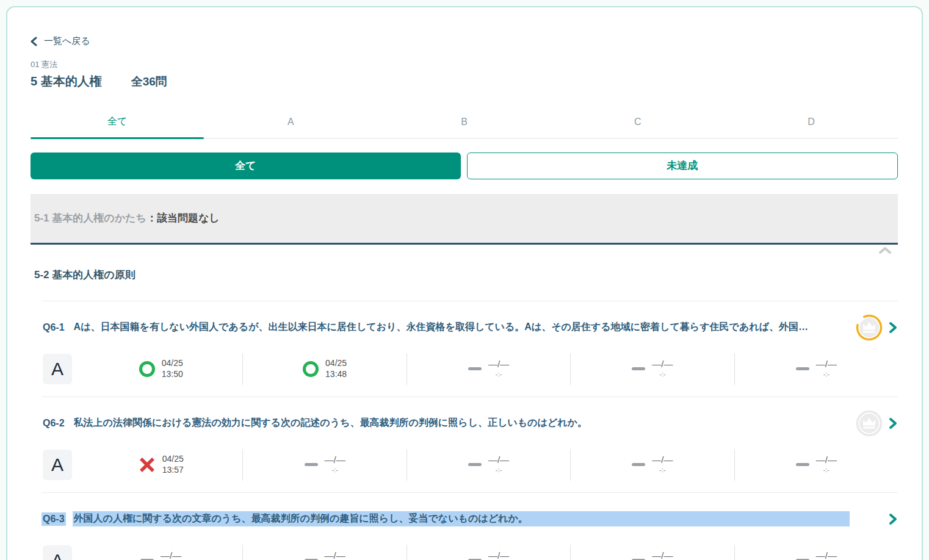  I want to click on category-label: 01 憲法, so click(464, 65).